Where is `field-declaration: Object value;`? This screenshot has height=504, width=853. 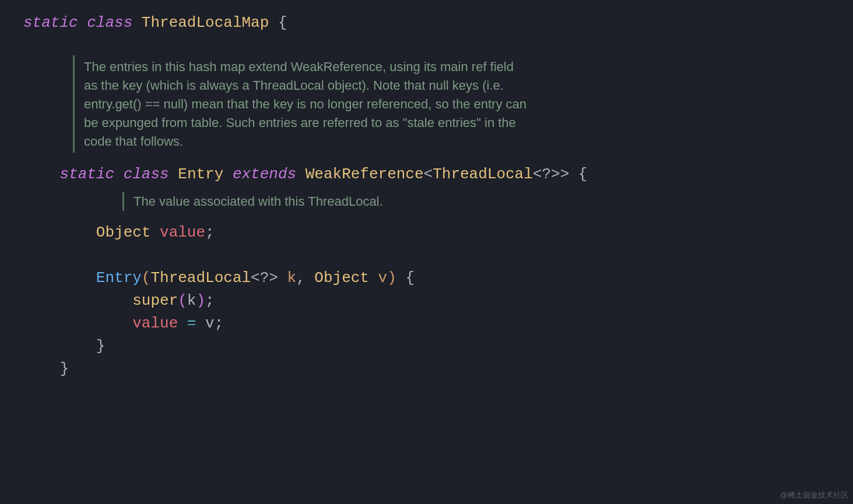
field-declaration: Object value; is located at coordinates (427, 233).